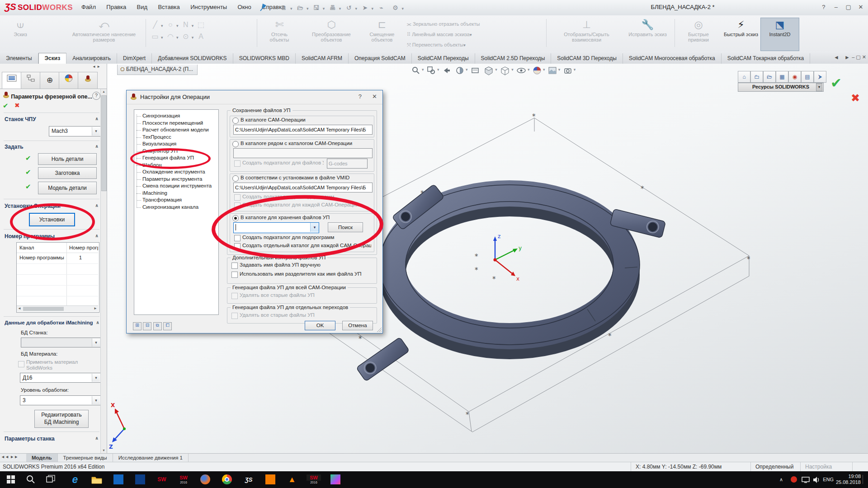  I want to click on pm-ok-icon: ✔, so click(5, 106).